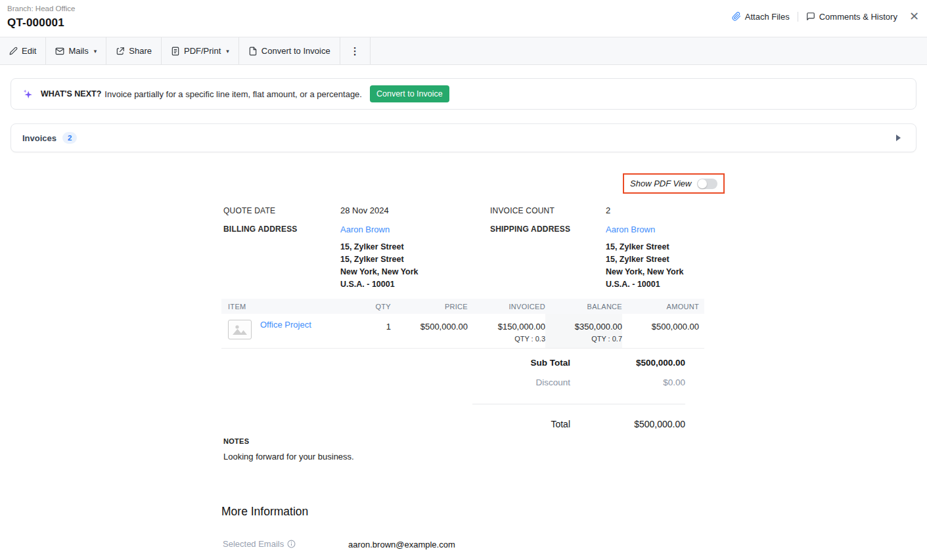  I want to click on quote-date-label: QUOTE DATE, so click(250, 211).